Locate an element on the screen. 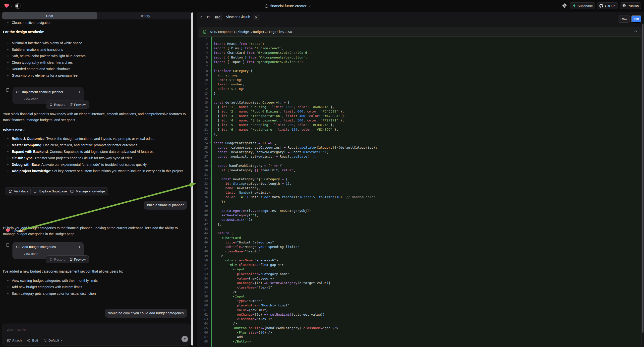  line-number: 59 is located at coordinates (205, 301).